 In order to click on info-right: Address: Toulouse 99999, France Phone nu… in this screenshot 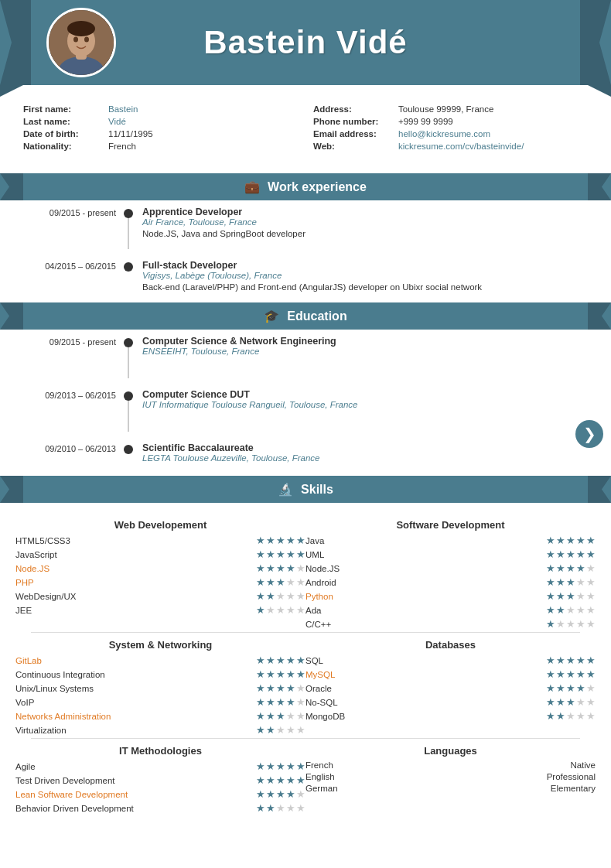, I will do `click(450, 129)`.